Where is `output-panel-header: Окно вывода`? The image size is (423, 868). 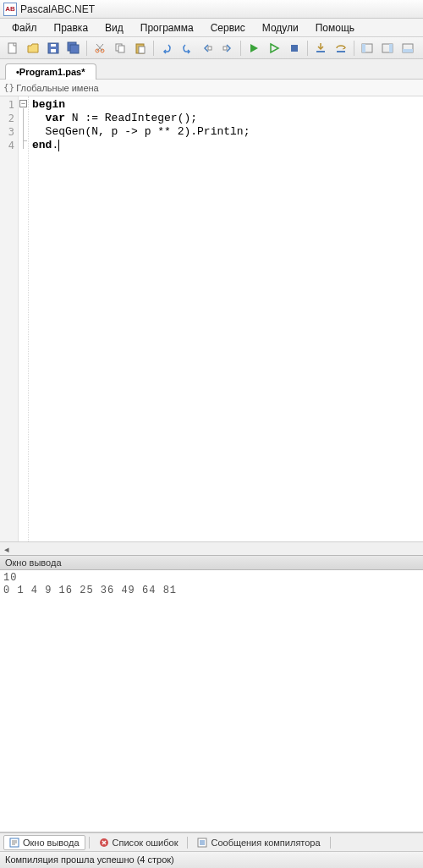
output-panel-header: Окно вывода is located at coordinates (212, 563).